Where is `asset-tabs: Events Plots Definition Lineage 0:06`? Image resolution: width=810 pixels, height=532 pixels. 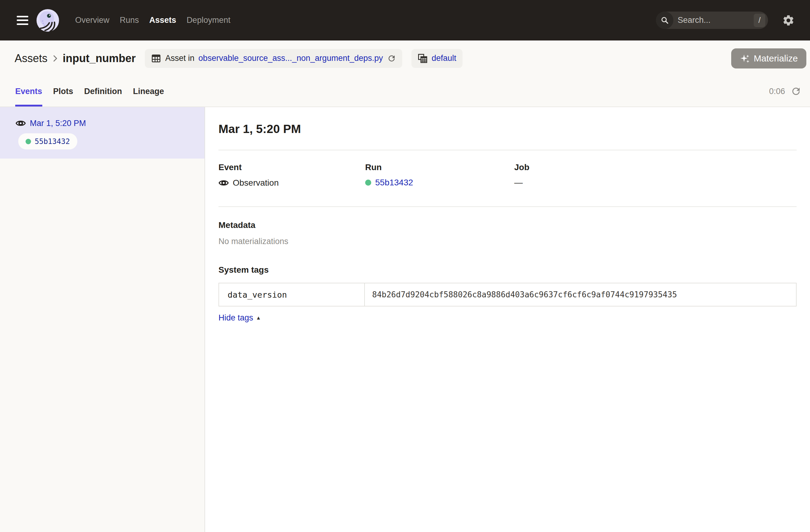
asset-tabs: Events Plots Definition Lineage 0:06 is located at coordinates (405, 92).